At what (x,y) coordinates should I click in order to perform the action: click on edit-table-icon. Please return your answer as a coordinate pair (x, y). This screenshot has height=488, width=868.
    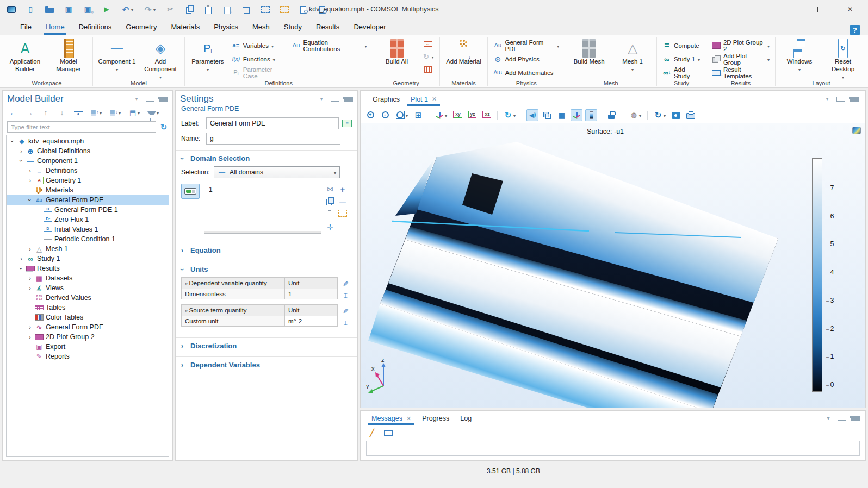
    Looking at the image, I should click on (345, 284).